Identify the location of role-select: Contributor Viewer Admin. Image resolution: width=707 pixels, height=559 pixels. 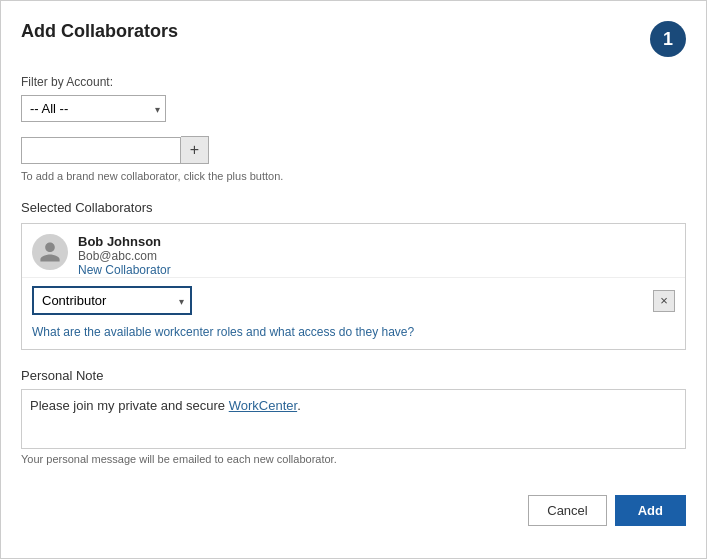
(112, 300).